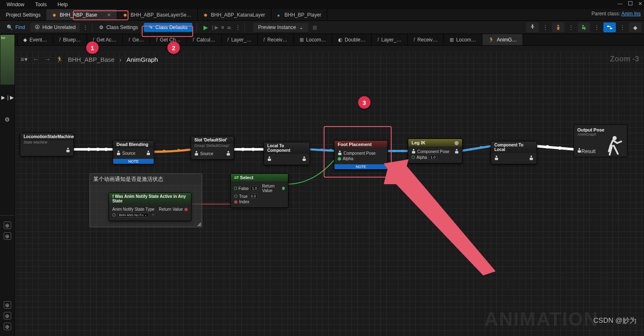  What do you see at coordinates (23, 15) in the screenshot?
I see `tab-project-settings: Project Settings` at bounding box center [23, 15].